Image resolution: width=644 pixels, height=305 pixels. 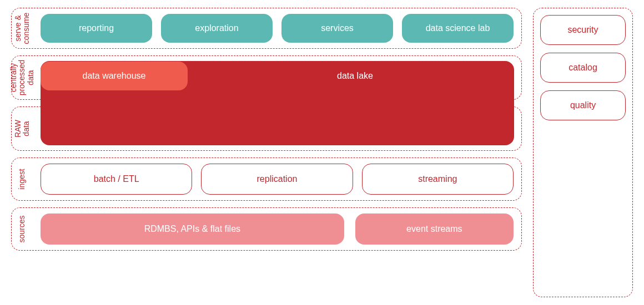 I want to click on lane-content-central: data warehouse data lake, so click(x=277, y=78).